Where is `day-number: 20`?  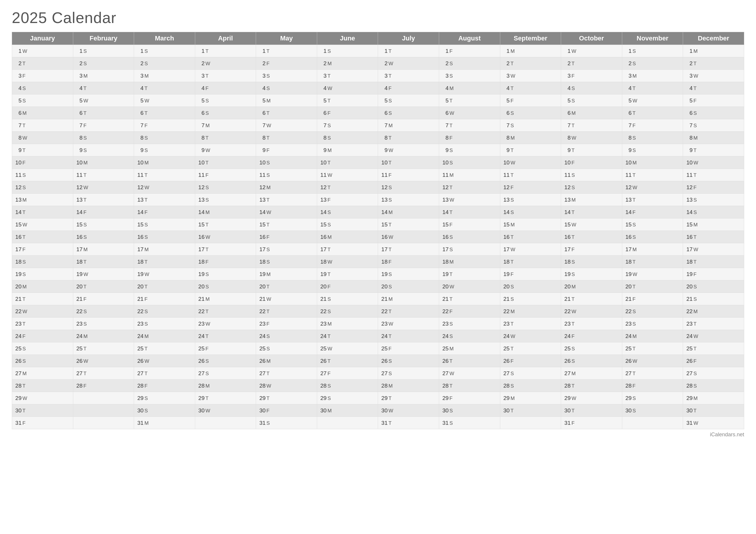 day-number: 20 is located at coordinates (261, 286).